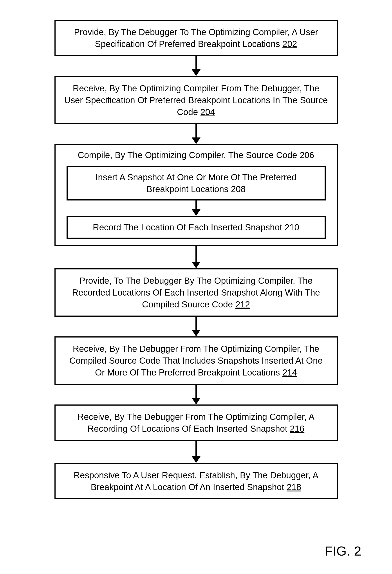 The width and height of the screenshot is (392, 574). I want to click on step-text: Insert A Snapshot At One Or More Of The …, so click(196, 183).